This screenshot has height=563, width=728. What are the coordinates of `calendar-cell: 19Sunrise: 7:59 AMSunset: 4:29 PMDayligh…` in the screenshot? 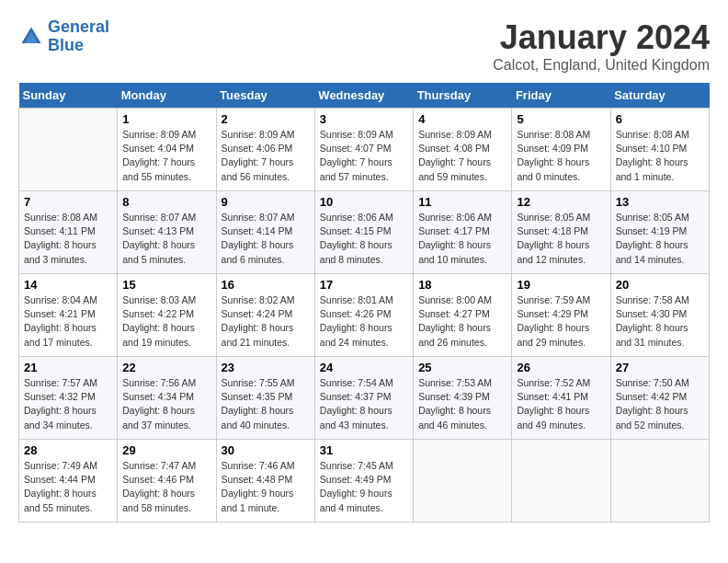 It's located at (561, 316).